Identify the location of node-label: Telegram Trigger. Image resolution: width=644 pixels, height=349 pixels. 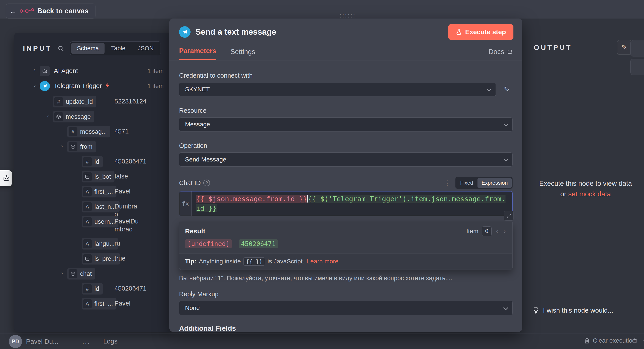
(78, 85).